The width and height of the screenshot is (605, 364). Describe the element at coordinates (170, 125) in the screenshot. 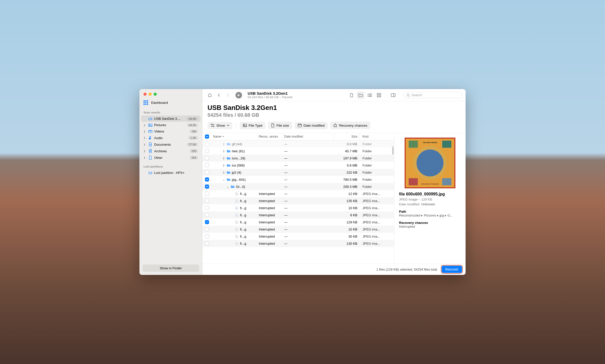

I see `sidebar-item-label: Pictures` at that location.